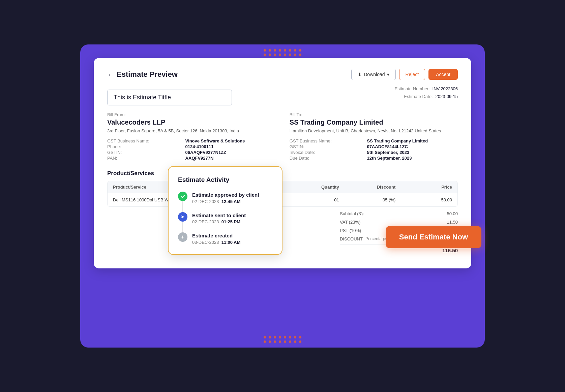 Image resolution: width=565 pixels, height=392 pixels. I want to click on table-row: Dell MS116 1000Dpi USB Wired Opt... 05 0…, so click(282, 200).